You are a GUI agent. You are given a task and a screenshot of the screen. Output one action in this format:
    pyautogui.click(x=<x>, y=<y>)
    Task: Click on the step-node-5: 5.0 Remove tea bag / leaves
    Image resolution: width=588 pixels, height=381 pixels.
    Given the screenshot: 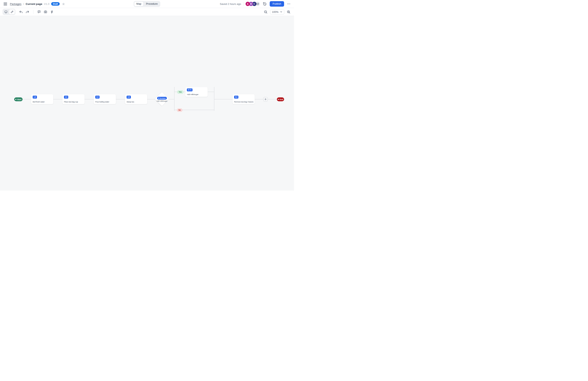 What is the action you would take?
    pyautogui.click(x=244, y=99)
    